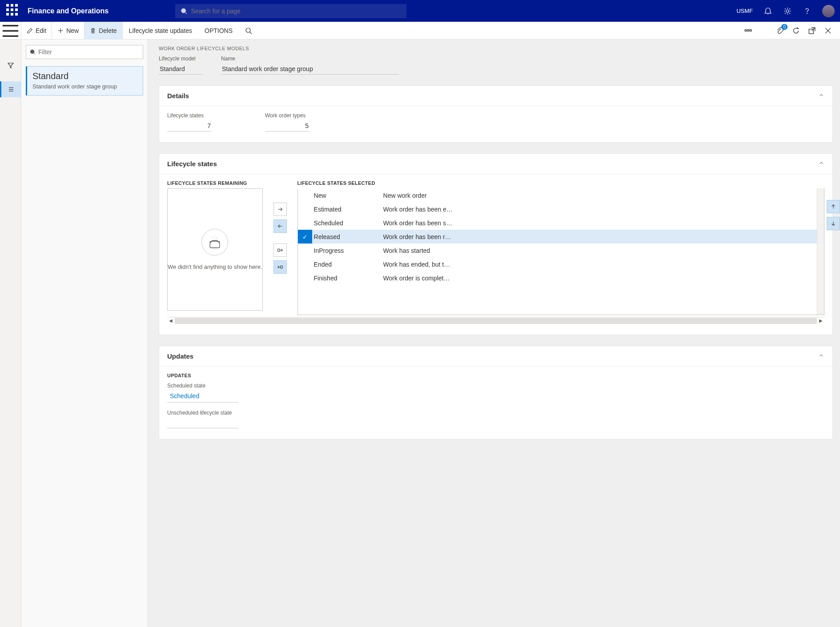 The width and height of the screenshot is (840, 627). Describe the element at coordinates (203, 423) in the screenshot. I see `unscheduled-state-value` at that location.